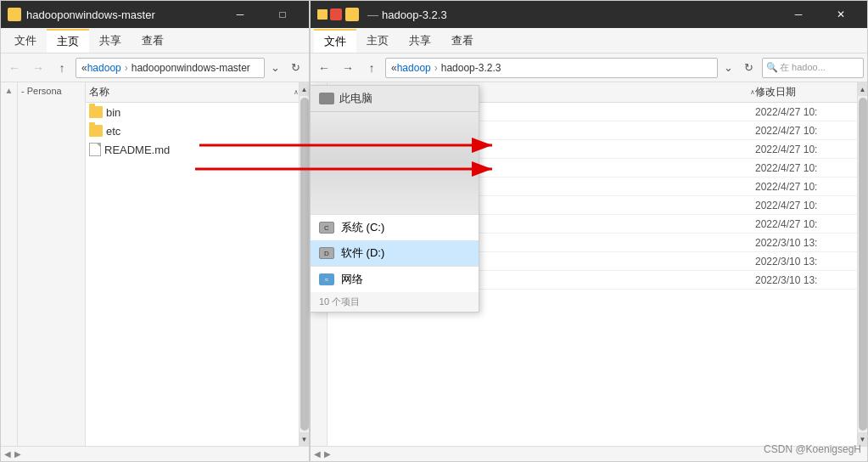 Image resolution: width=868 pixels, height=462 pixels. What do you see at coordinates (192, 149) in the screenshot?
I see `list-item: README.md` at bounding box center [192, 149].